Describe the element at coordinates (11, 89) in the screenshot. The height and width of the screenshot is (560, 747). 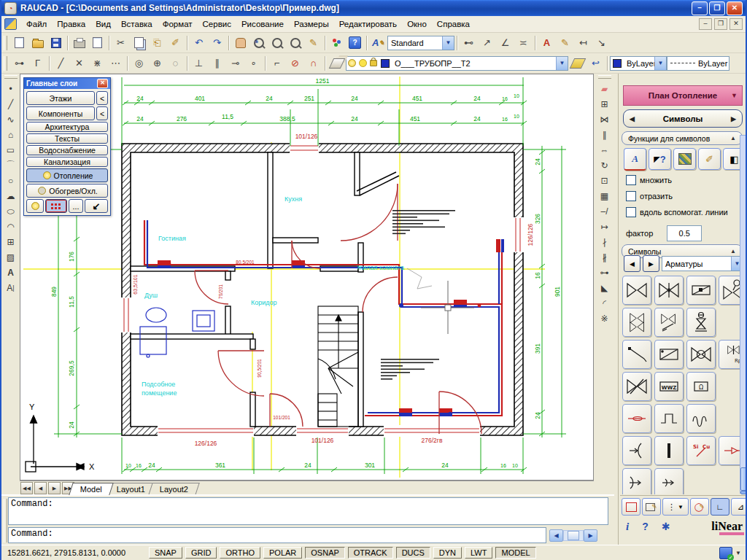
I see `point-tool-icon: •` at that location.